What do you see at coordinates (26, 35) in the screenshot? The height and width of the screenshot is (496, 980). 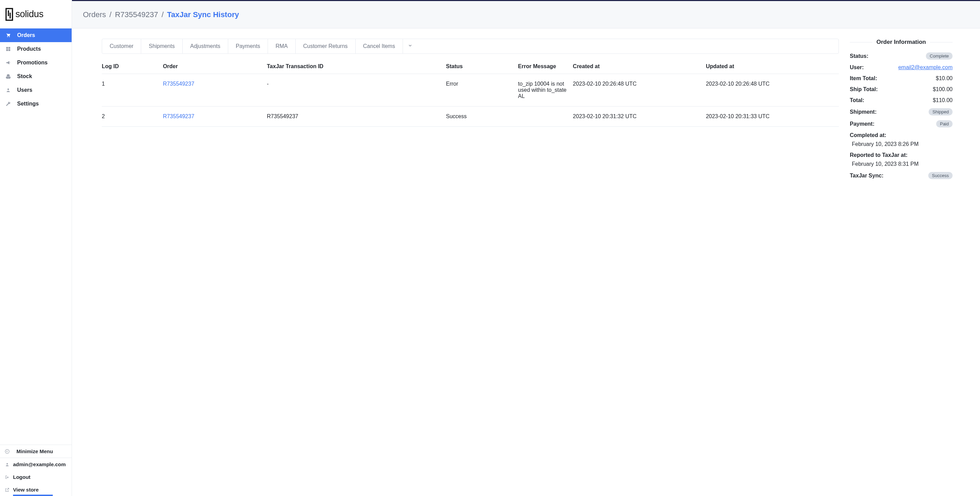 I see `sidebar-item-label: Orders` at bounding box center [26, 35].